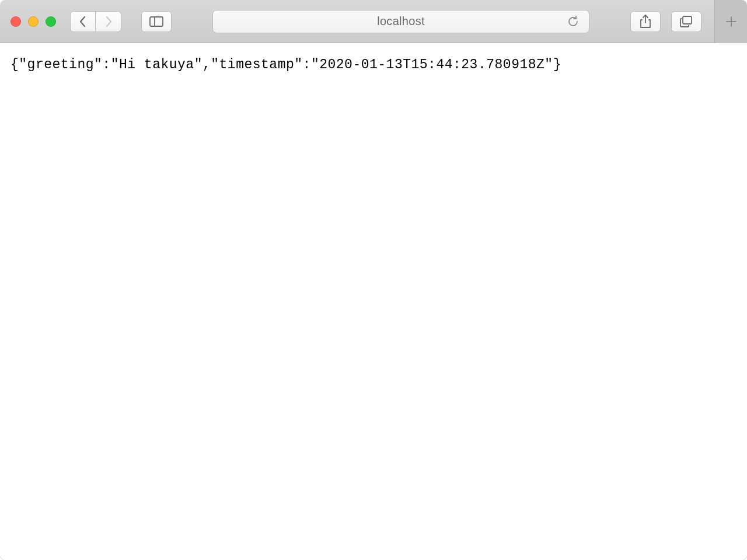 Image resolution: width=747 pixels, height=560 pixels. What do you see at coordinates (51, 22) in the screenshot?
I see `maximize-window-button` at bounding box center [51, 22].